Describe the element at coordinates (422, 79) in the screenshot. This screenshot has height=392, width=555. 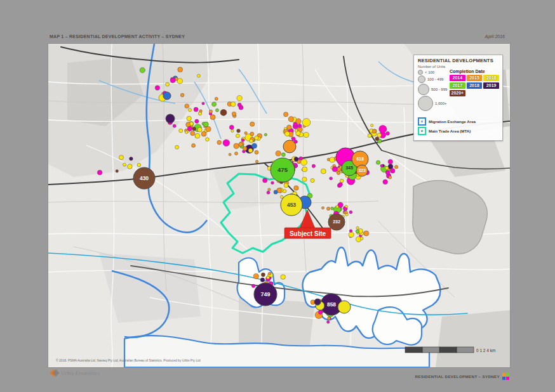
I see `legend-size-circle` at that location.